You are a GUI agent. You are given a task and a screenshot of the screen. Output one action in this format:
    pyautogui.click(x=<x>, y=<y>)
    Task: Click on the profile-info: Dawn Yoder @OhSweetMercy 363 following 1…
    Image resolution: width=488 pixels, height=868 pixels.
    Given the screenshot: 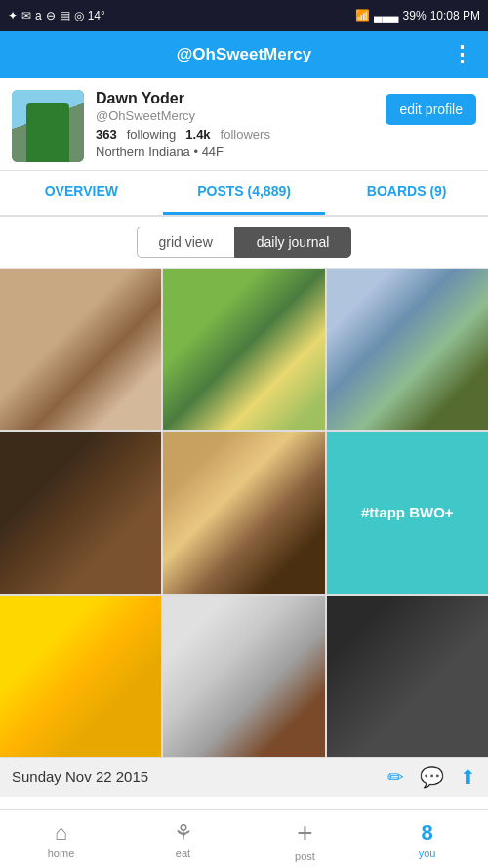 What is the action you would take?
    pyautogui.click(x=234, y=125)
    